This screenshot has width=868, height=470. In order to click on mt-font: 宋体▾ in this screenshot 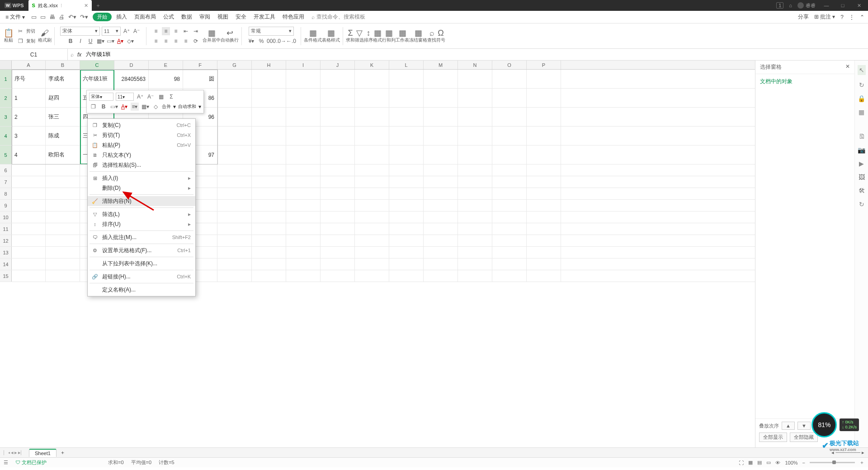, I will do `click(101, 97)`.